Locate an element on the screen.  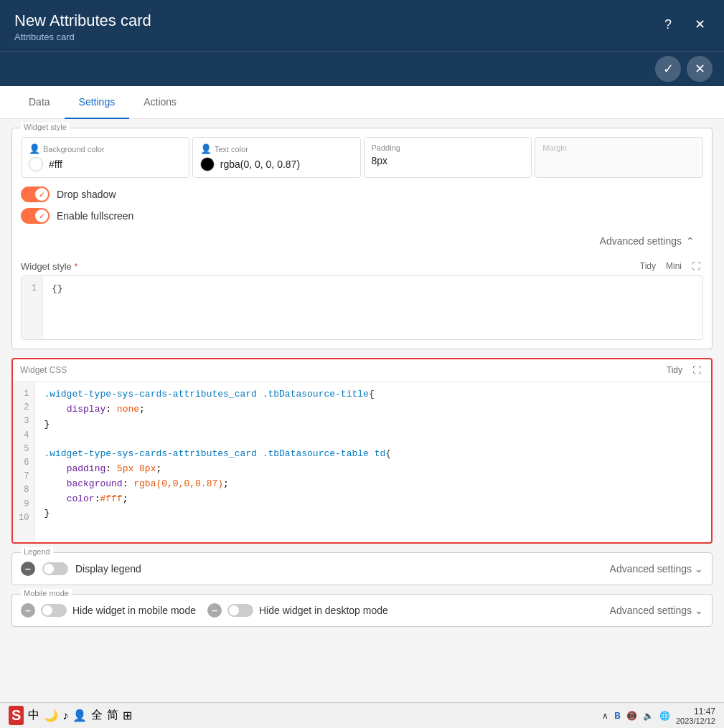
tray-icon-network: 🌐 is located at coordinates (664, 716).